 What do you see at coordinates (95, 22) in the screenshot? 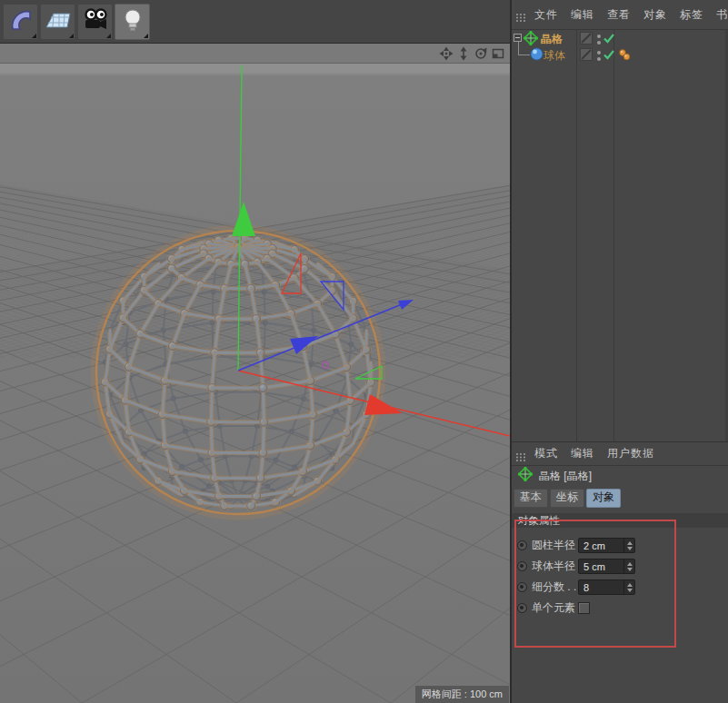
I see `camera-icon` at bounding box center [95, 22].